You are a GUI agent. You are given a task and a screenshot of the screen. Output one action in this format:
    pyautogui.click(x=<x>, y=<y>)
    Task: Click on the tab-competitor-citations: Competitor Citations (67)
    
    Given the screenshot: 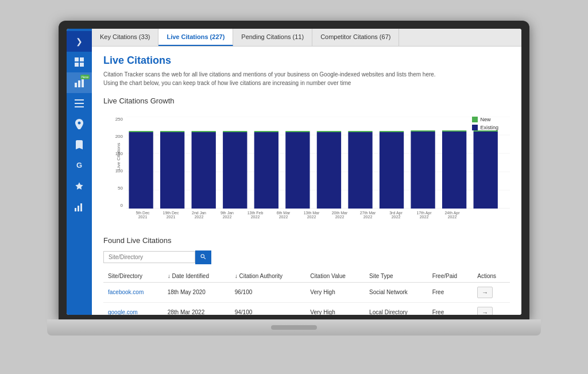 What is the action you would take?
    pyautogui.click(x=356, y=37)
    